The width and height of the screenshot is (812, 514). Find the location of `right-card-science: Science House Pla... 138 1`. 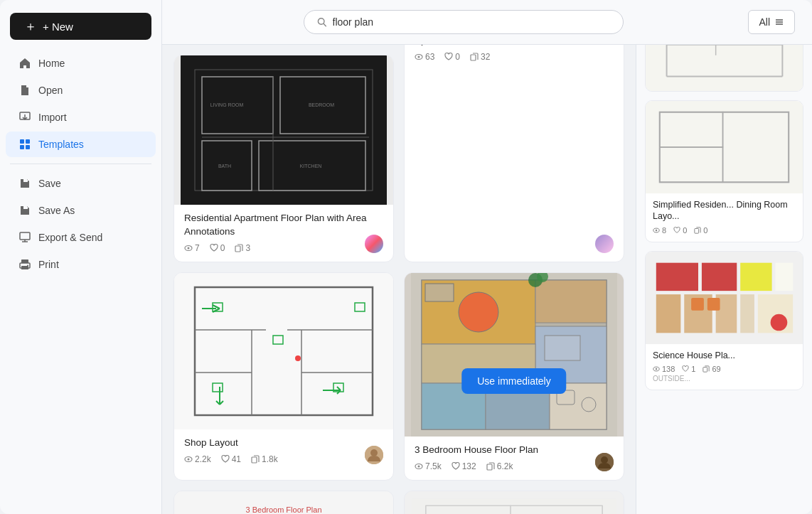

right-card-science: Science House Pla... 138 1 is located at coordinates (724, 321).